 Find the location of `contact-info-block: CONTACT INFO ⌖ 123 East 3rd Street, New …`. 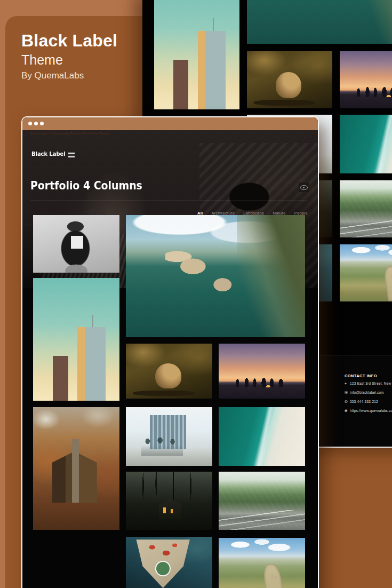

contact-info-block: CONTACT INFO ⌖ 123 East 3rd Street, New … is located at coordinates (368, 394).